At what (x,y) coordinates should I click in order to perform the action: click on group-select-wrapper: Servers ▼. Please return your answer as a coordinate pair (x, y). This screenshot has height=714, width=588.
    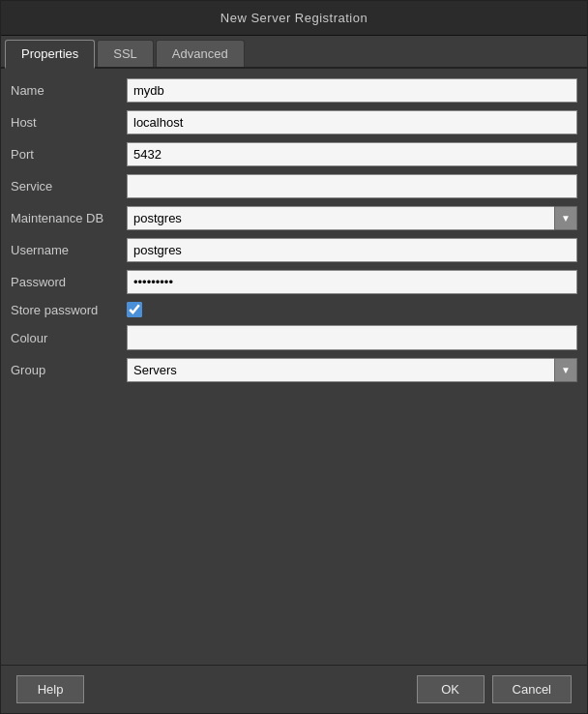
    Looking at the image, I should click on (352, 370).